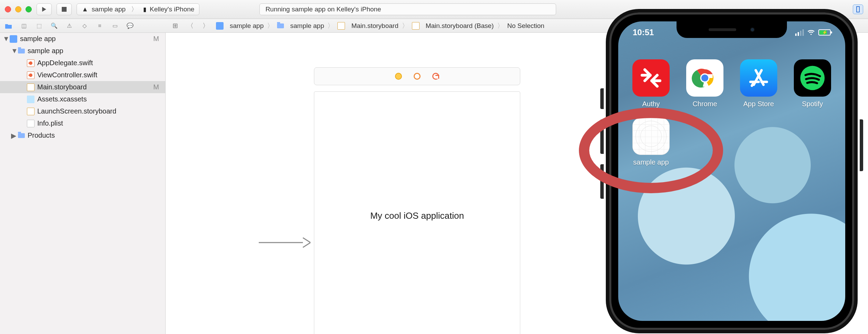 The width and height of the screenshot is (868, 334). I want to click on app-label: Chrome, so click(704, 104).